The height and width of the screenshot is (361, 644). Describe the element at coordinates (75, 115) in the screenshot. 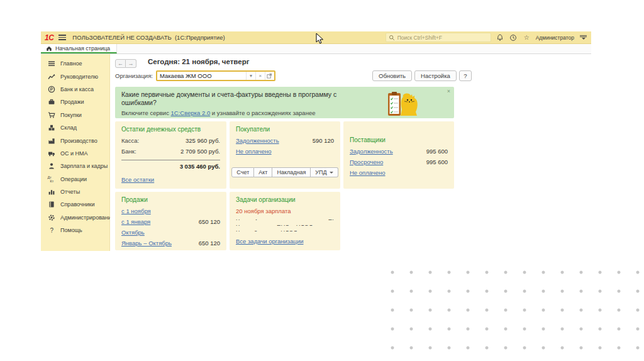

I see `sidebar-item-purchases: Покупки` at that location.